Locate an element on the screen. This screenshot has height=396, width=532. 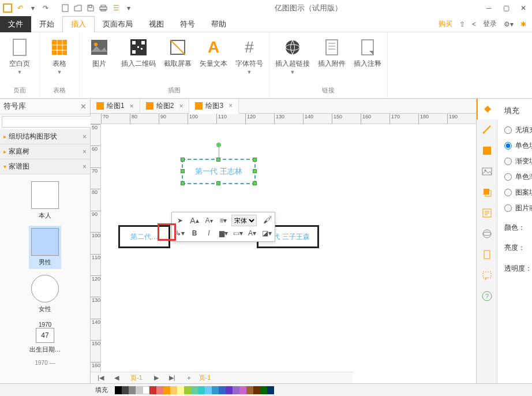
menu-symbol: 符号 is located at coordinates (188, 24).